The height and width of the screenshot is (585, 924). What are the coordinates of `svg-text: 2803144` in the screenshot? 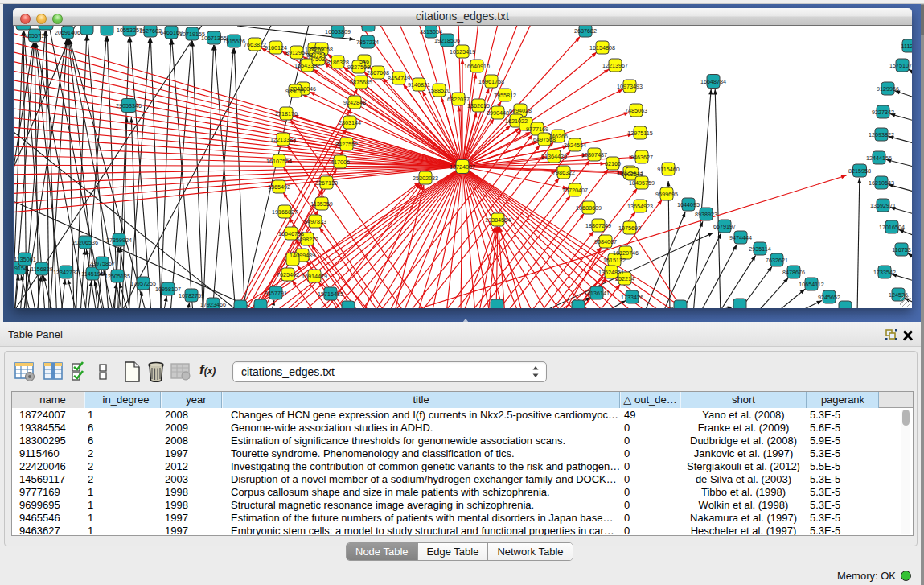 It's located at (350, 122).